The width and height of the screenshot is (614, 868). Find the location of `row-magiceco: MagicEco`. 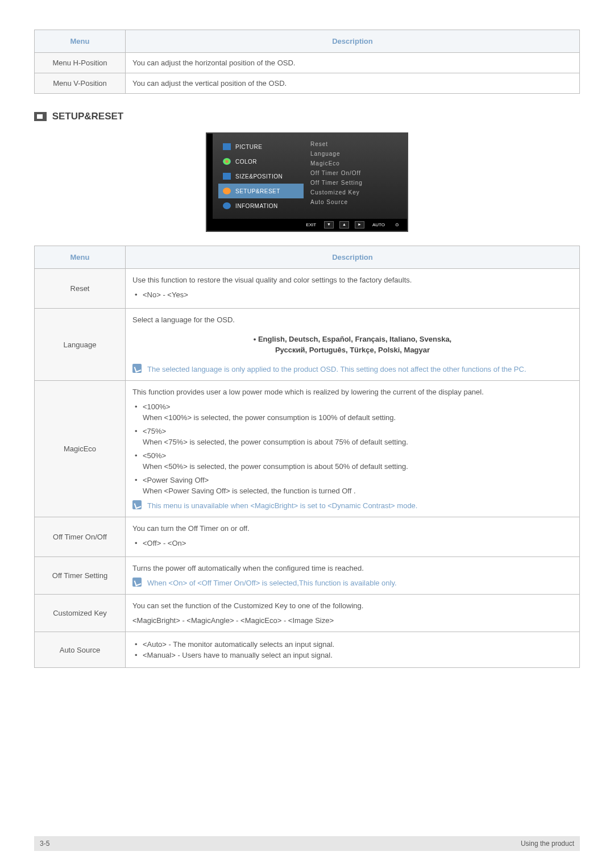

row-magiceco: MagicEco is located at coordinates (80, 449).